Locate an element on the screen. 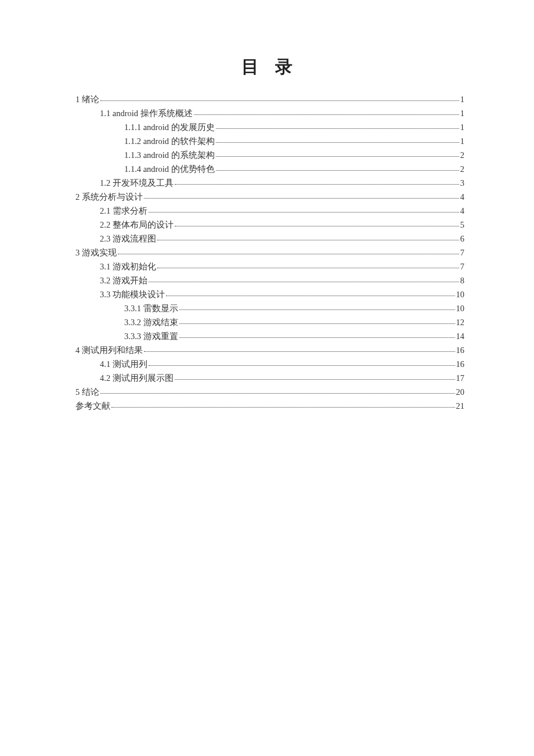 The width and height of the screenshot is (534, 756). toc-entry: 3.1 游戏初始化7 is located at coordinates (270, 267).